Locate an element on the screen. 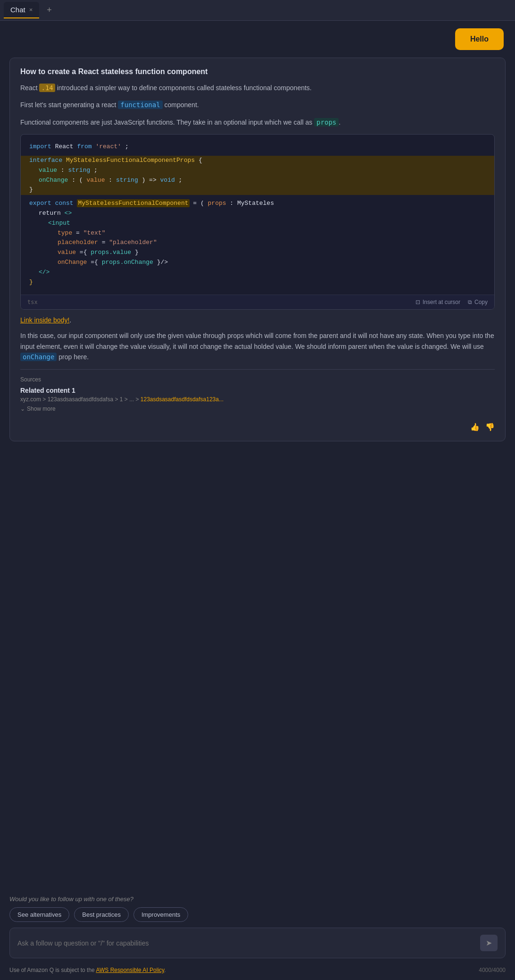  insert-at-cursor-button: ⊡ Insert at cursor is located at coordinates (438, 302).